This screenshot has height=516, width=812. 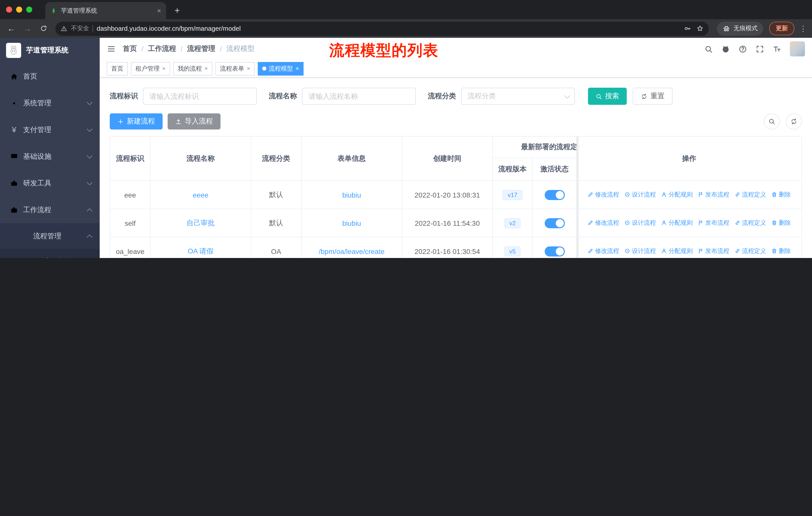 What do you see at coordinates (194, 121) in the screenshot?
I see `import-process-button: 导入流程` at bounding box center [194, 121].